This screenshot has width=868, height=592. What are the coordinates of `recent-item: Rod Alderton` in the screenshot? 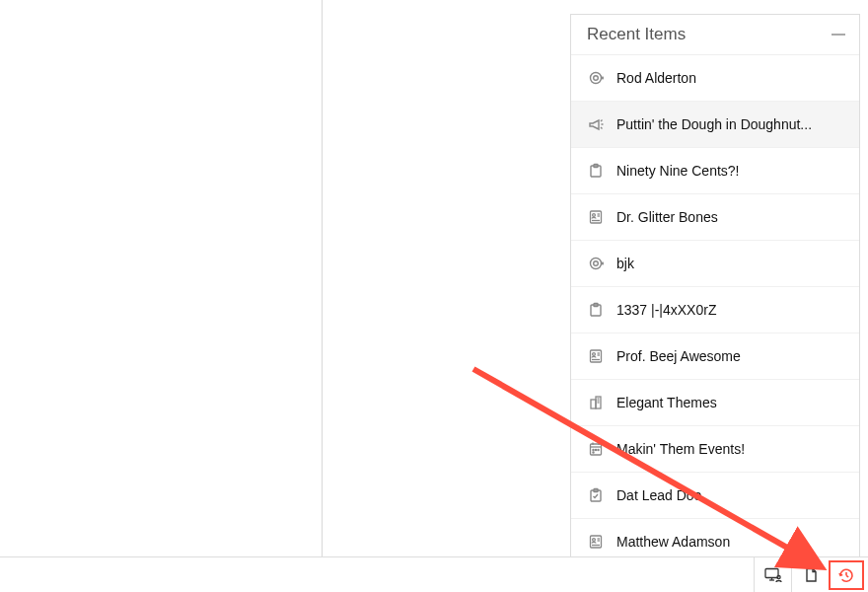 It's located at (715, 79).